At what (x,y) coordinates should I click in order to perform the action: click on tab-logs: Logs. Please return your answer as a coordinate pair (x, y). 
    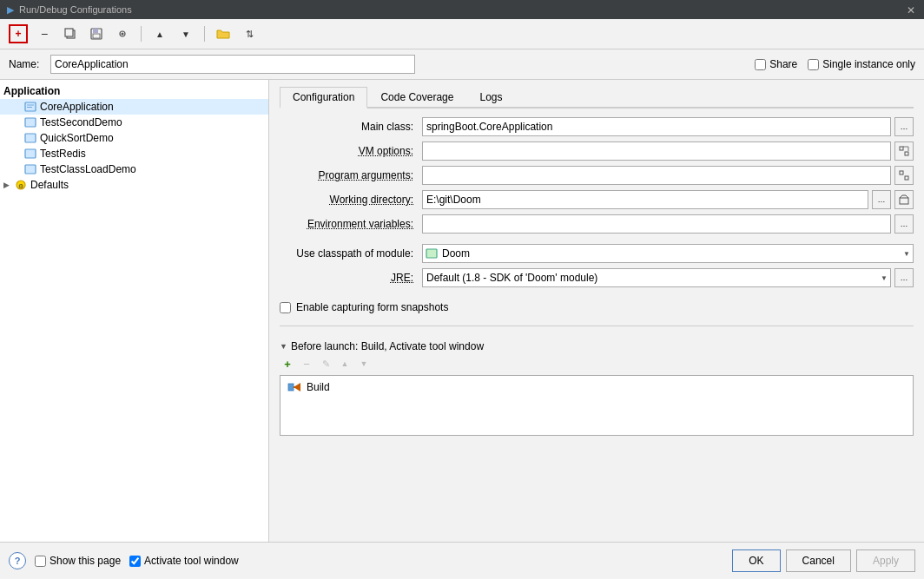
    Looking at the image, I should click on (491, 97).